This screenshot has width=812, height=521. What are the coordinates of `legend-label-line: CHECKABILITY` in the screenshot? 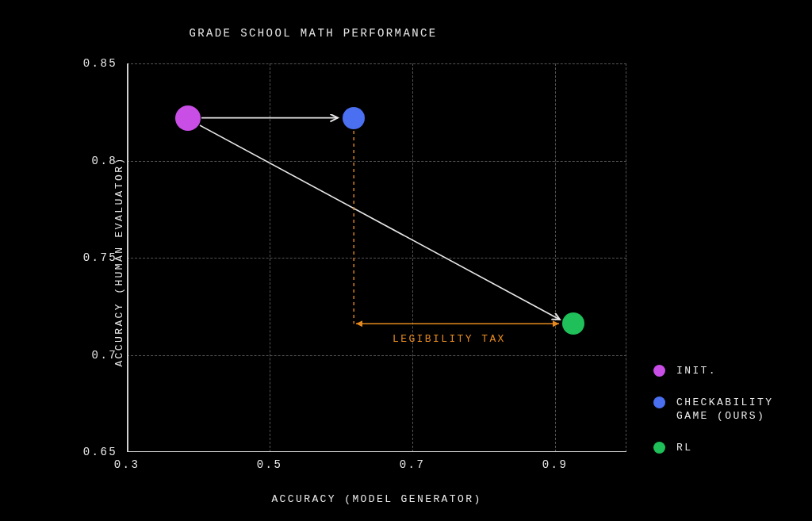 It's located at (725, 403).